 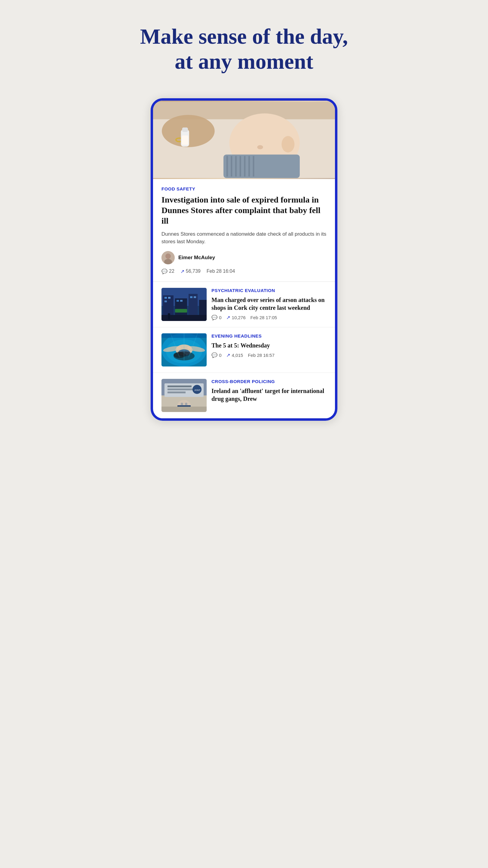 I want to click on headlines-title: The 5 at 5: Wednesday, so click(x=269, y=345).